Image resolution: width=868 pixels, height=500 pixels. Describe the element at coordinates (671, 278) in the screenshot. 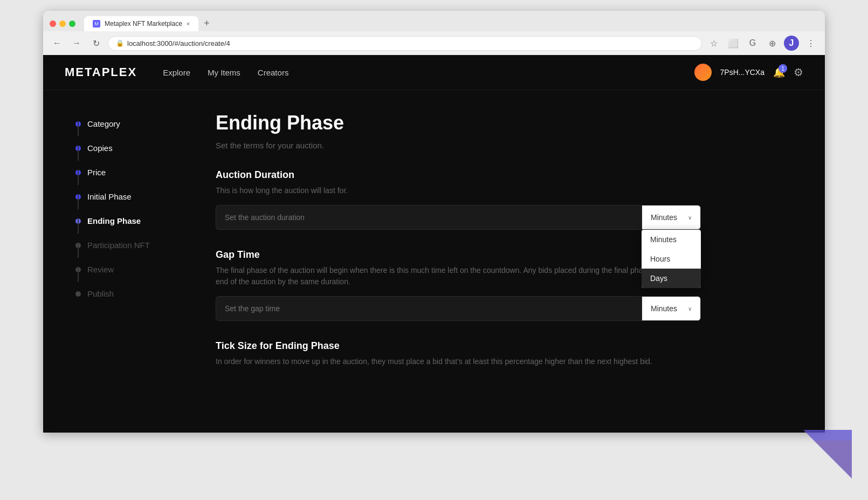

I see `dropdown-option-days: Days` at that location.